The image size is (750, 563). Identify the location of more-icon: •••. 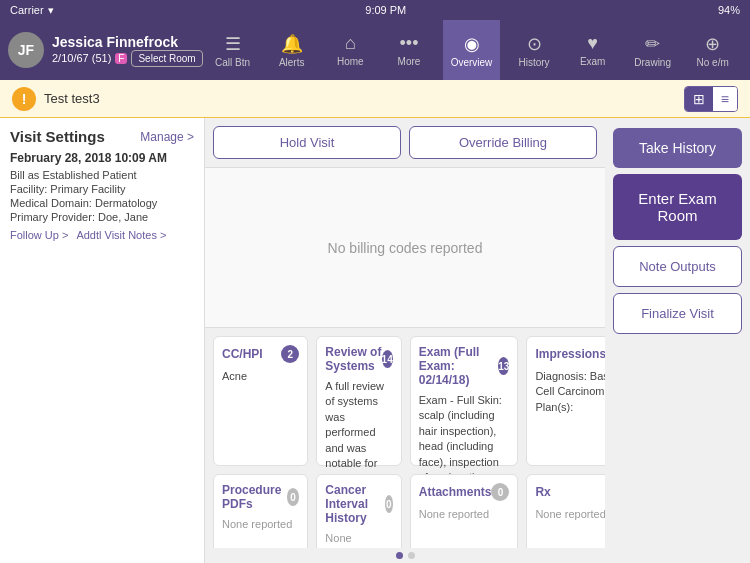
(410, 44).